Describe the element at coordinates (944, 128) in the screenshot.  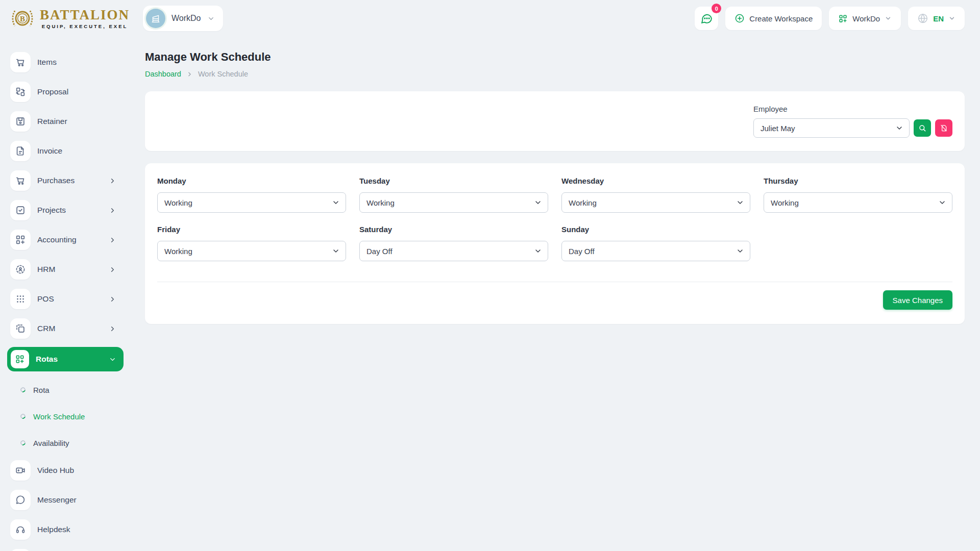
I see `file-slash-icon` at that location.